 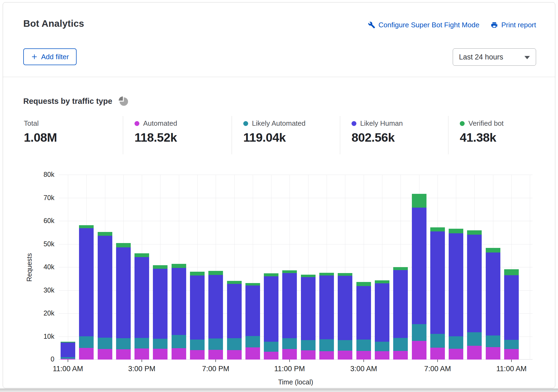 I want to click on bar-400pm, so click(x=160, y=313).